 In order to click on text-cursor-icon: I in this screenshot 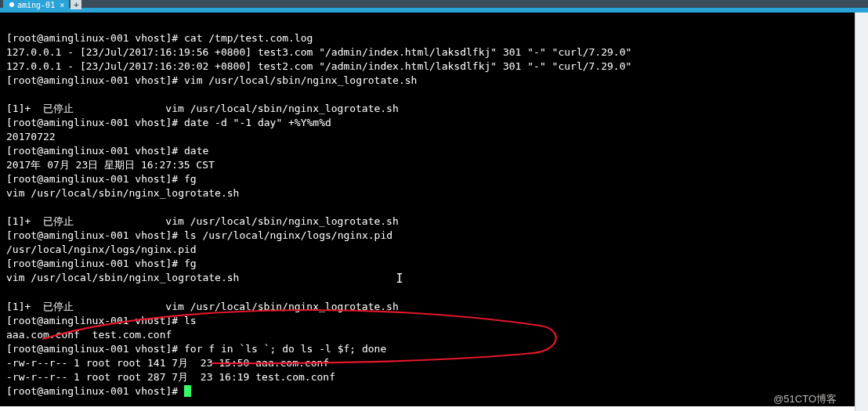, I will do `click(400, 279)`.